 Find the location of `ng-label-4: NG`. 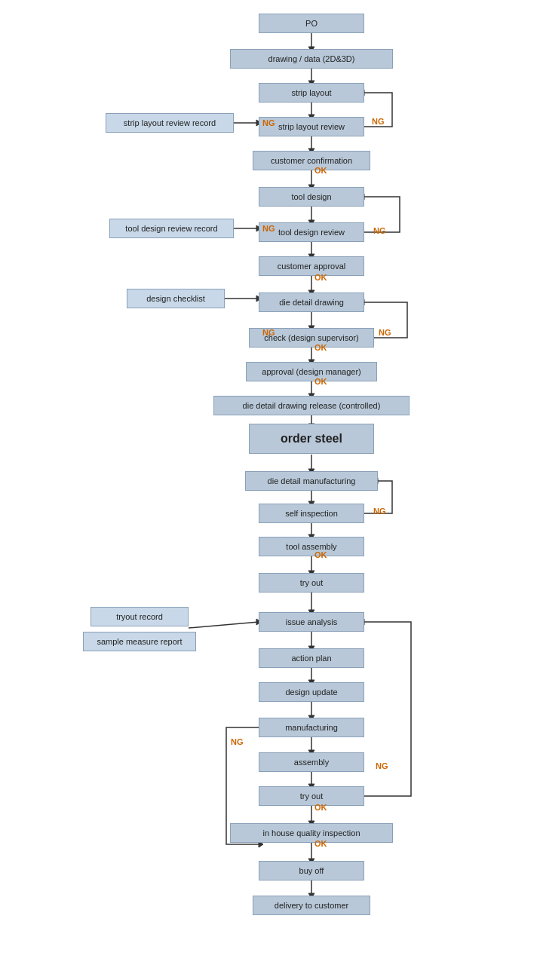

ng-label-4: NG is located at coordinates (380, 231).